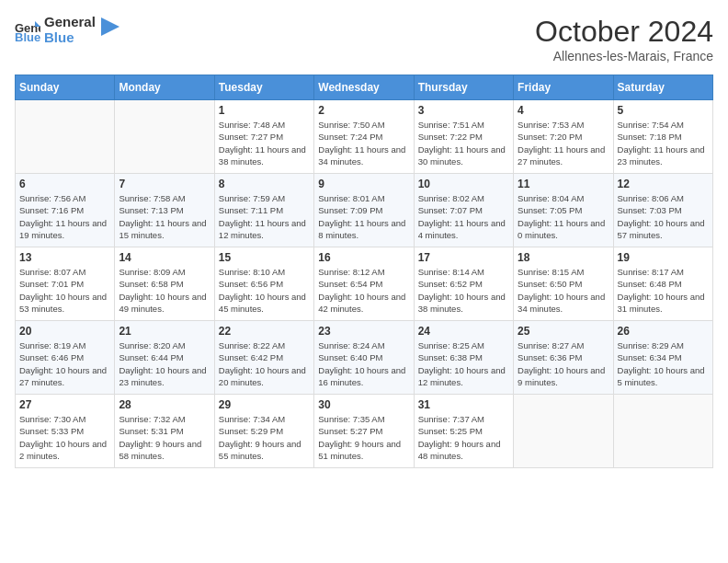 This screenshot has height=563, width=728. I want to click on svg-text: Blue, so click(28, 37).